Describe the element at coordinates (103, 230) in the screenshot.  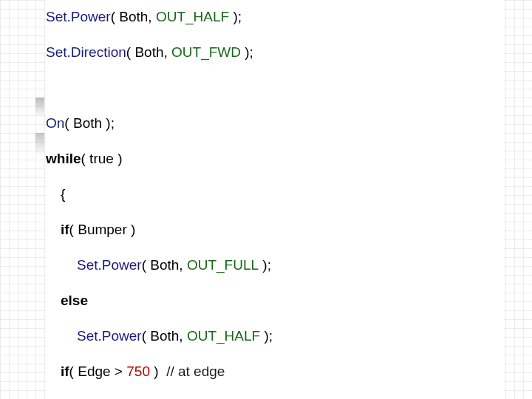
I see `rest: ( Bumper )` at that location.